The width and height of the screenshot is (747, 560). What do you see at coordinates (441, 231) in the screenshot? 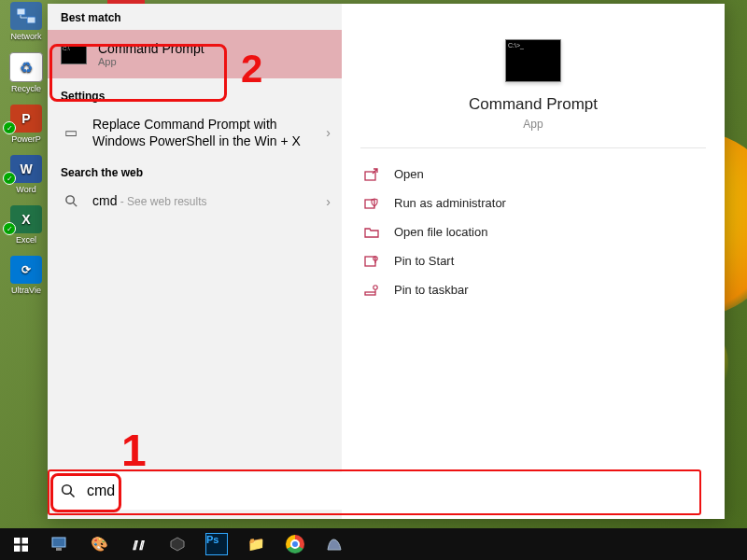
I see `action-label: Open file location` at bounding box center [441, 231].